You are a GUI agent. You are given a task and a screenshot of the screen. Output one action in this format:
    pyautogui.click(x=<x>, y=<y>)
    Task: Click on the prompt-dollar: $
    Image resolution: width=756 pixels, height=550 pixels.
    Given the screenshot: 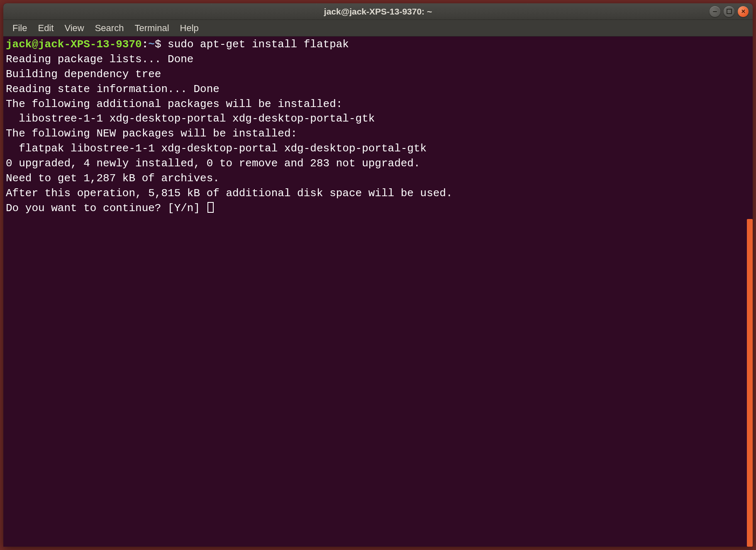 What is the action you would take?
    pyautogui.click(x=161, y=44)
    